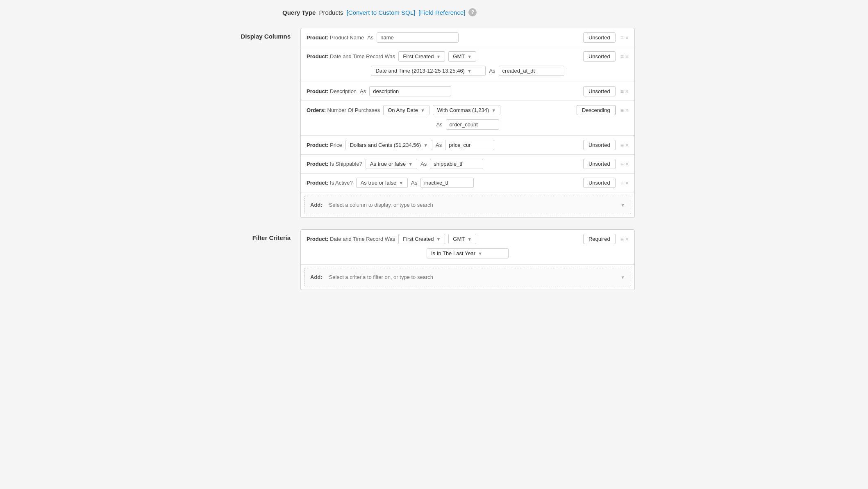  I want to click on add-column-input, so click(472, 205).